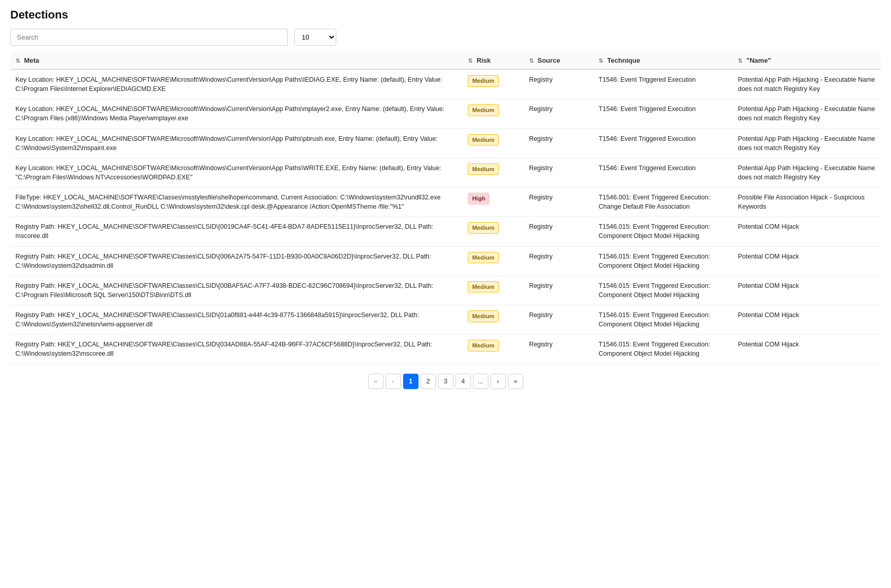 The width and height of the screenshot is (891, 588). What do you see at coordinates (463, 381) in the screenshot?
I see `pagination-page-4: 4` at bounding box center [463, 381].